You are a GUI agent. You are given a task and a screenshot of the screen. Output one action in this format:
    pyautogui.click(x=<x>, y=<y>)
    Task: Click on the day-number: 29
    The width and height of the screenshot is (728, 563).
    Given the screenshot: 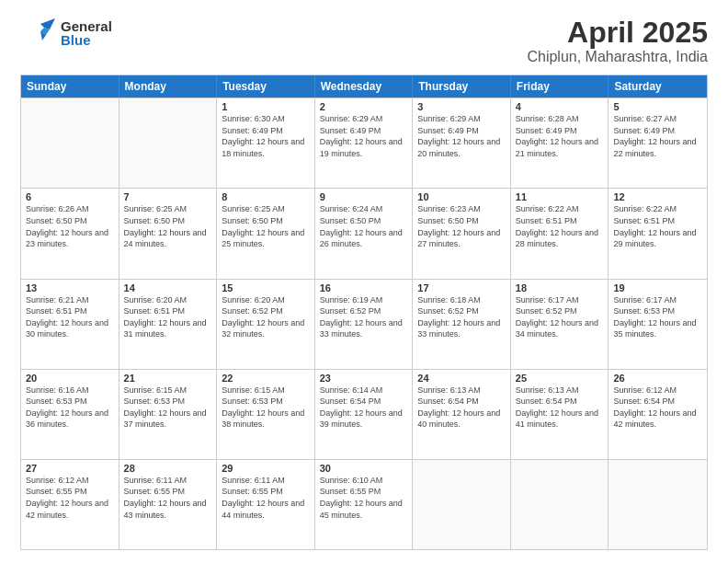 What is the action you would take?
    pyautogui.click(x=266, y=468)
    